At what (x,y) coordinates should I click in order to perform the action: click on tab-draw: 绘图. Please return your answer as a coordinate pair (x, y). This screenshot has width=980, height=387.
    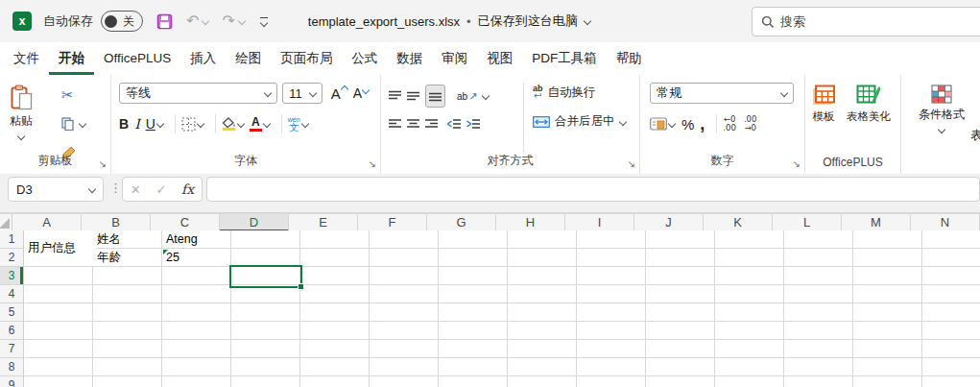
    Looking at the image, I should click on (248, 59).